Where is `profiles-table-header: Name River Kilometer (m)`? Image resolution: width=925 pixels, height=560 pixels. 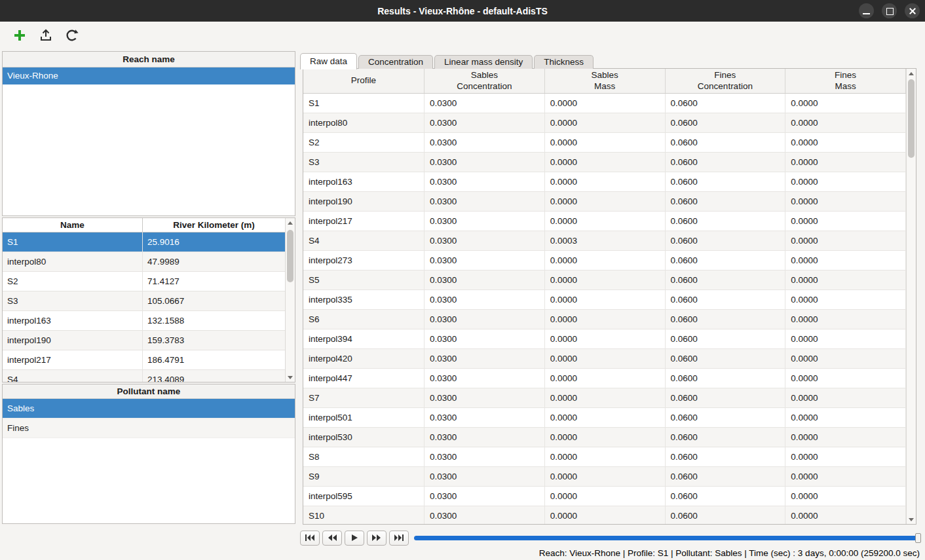 profiles-table-header: Name River Kilometer (m) is located at coordinates (149, 225).